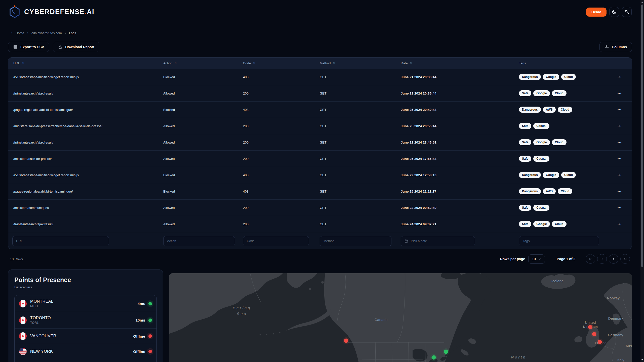 This screenshot has width=644, height=362. Describe the element at coordinates (69, 33) in the screenshot. I see `breadcrumb-item: › Logs` at that location.